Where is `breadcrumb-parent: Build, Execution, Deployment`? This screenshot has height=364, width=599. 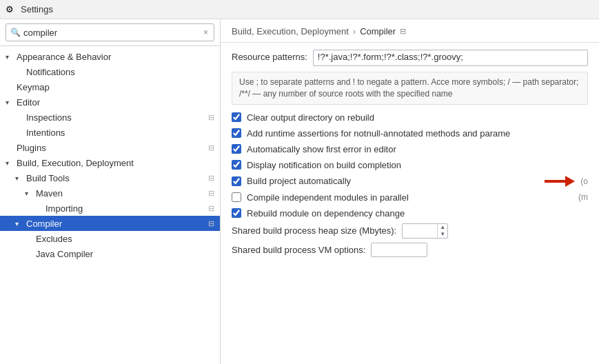
breadcrumb-parent: Build, Execution, Deployment is located at coordinates (290, 32).